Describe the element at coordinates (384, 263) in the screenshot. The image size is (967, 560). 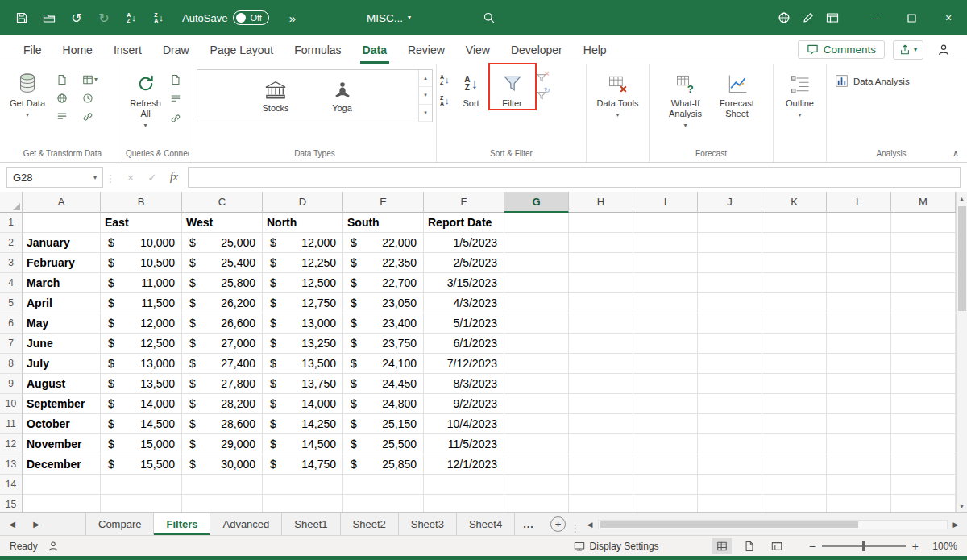
I see `cell-e3: $22,350` at that location.